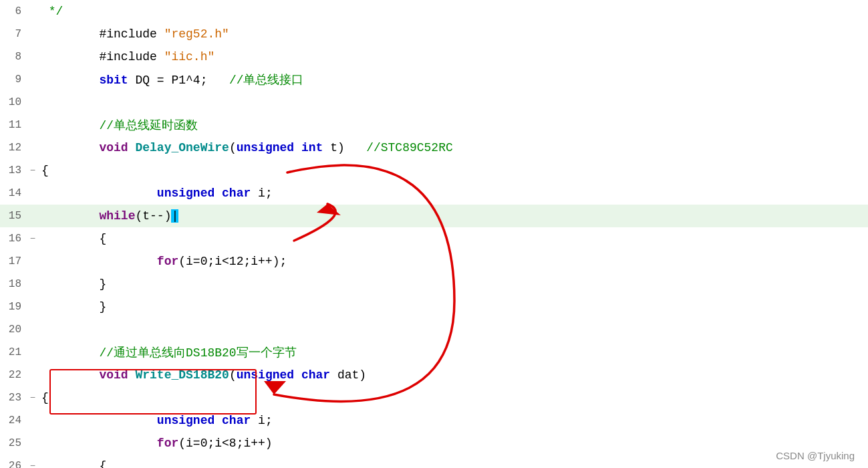 The width and height of the screenshot is (868, 468). I want to click on code-line: 13−{, so click(434, 170).